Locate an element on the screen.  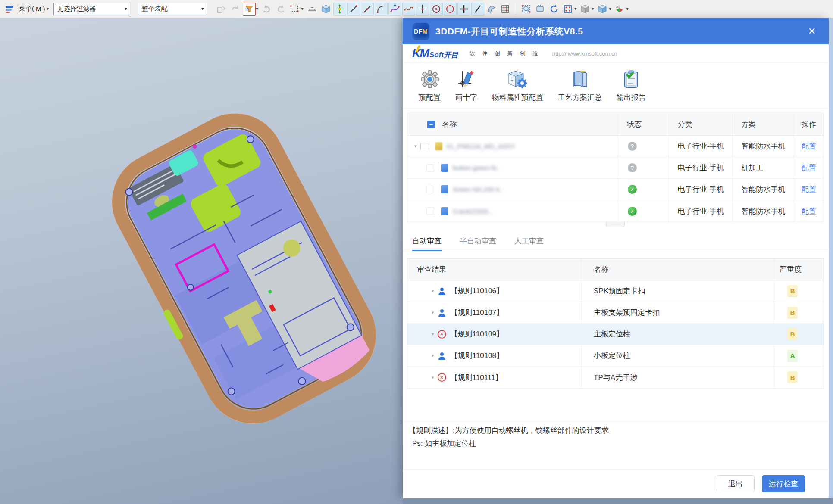
select-all-checkbox: – is located at coordinates (431, 124).